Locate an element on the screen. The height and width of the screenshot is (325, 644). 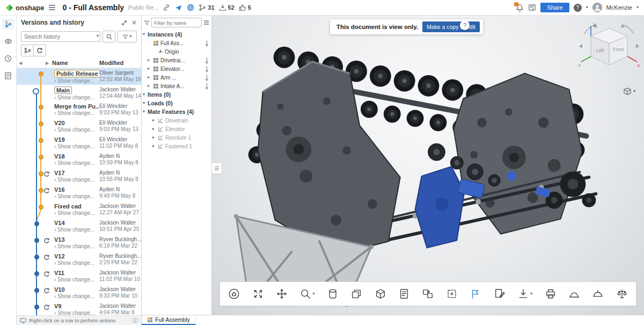
feature-tree-item: Loads (0) is located at coordinates (177, 103).